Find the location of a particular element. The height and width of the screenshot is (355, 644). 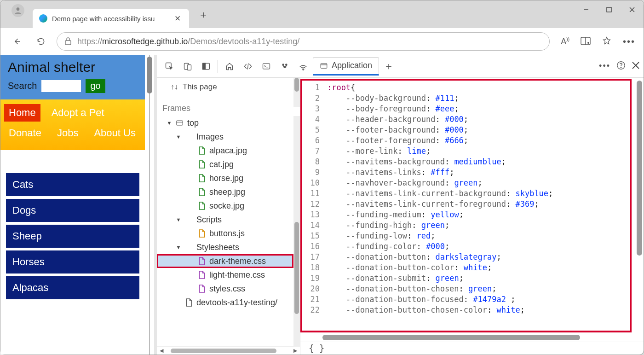

lock-icon is located at coordinates (68, 41).